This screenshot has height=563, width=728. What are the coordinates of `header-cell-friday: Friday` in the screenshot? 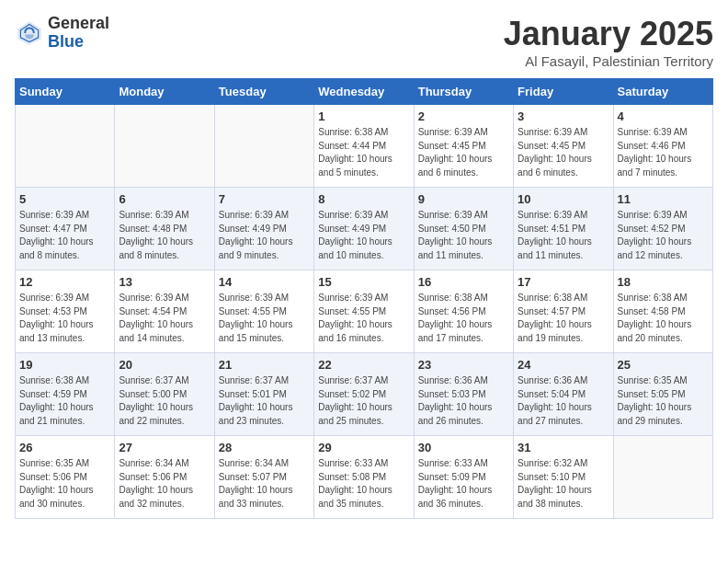 It's located at (563, 92).